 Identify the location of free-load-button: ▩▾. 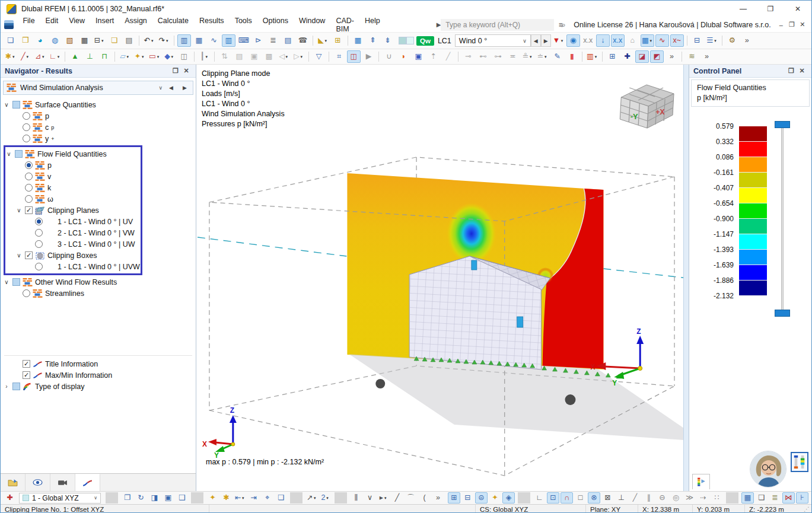
(269, 57).